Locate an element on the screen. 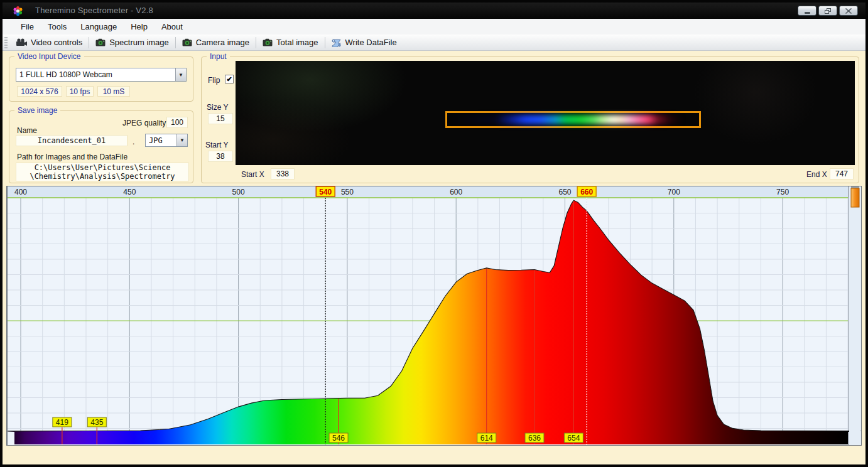 The height and width of the screenshot is (467, 868). title-bar: Theremino Spectrometer - V2.8 is located at coordinates (434, 11).